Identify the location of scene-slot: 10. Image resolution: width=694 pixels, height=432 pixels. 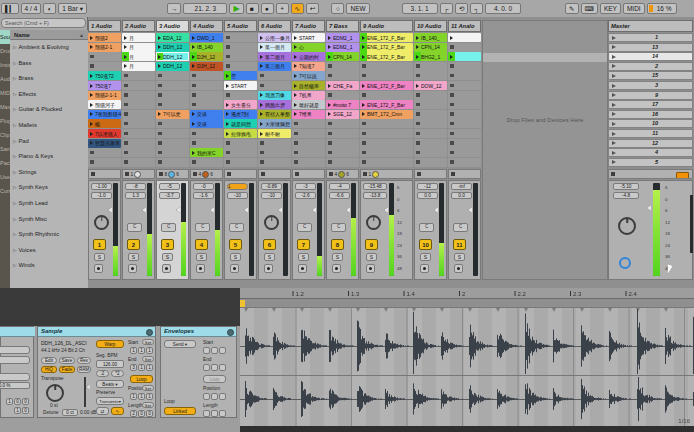
(650, 124).